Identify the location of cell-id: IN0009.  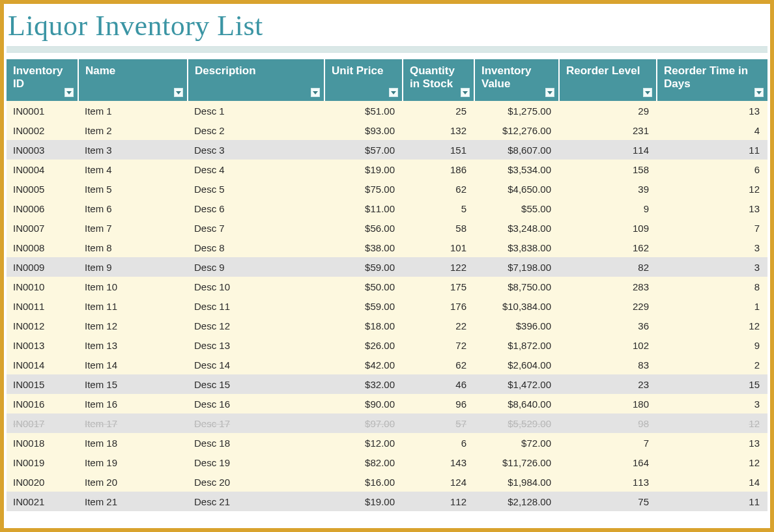
(42, 267).